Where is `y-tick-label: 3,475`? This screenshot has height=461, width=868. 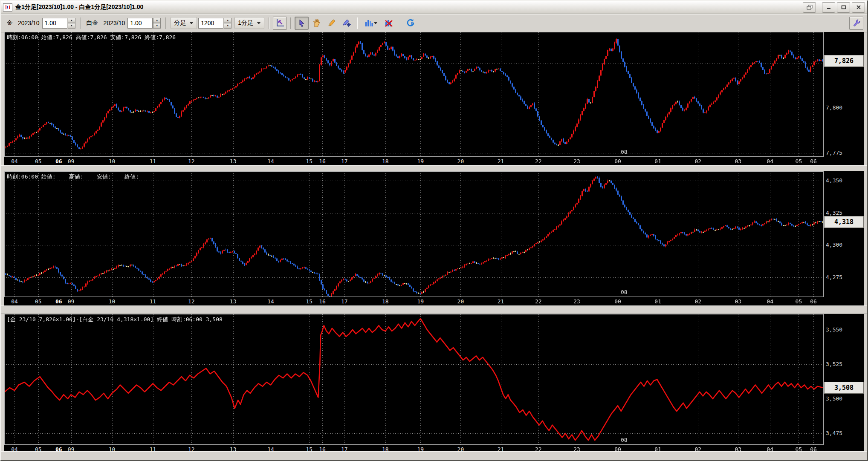
y-tick-label: 3,475 is located at coordinates (834, 433).